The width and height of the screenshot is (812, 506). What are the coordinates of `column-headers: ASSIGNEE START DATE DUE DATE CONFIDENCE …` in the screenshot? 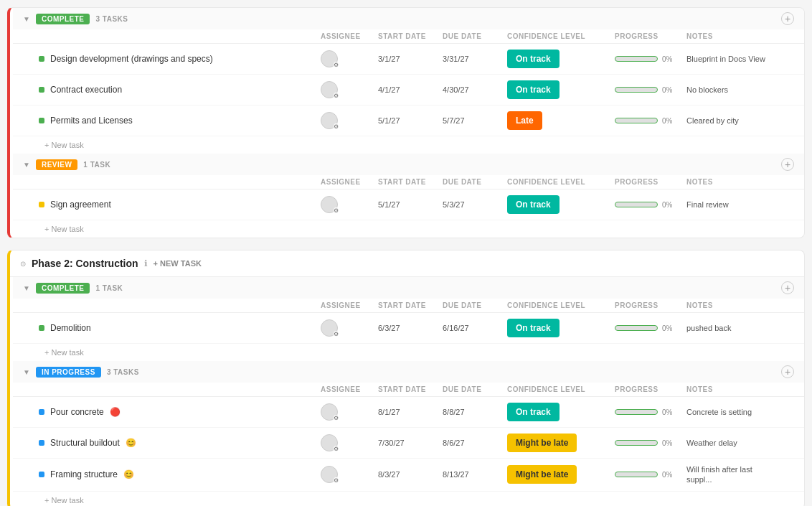 It's located at (409, 37).